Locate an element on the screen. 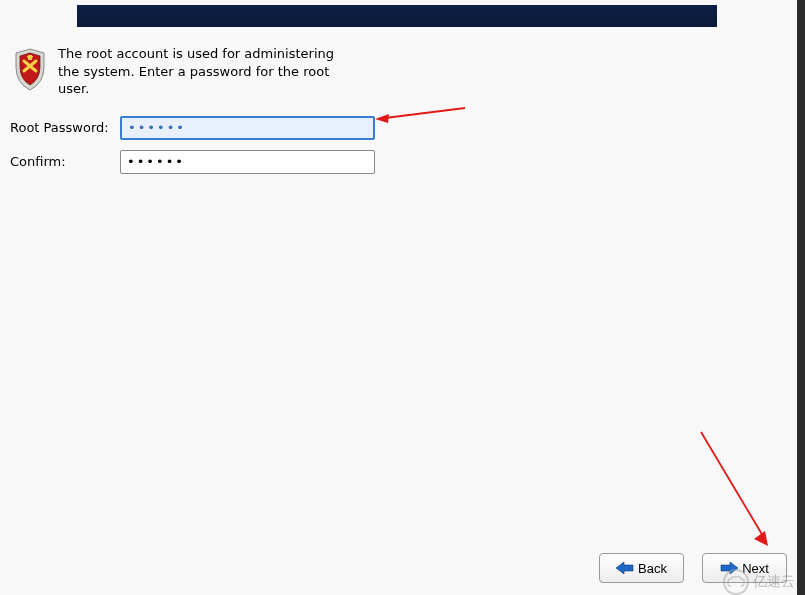 Image resolution: width=805 pixels, height=595 pixels. watermark: 亿速云 is located at coordinates (759, 582).